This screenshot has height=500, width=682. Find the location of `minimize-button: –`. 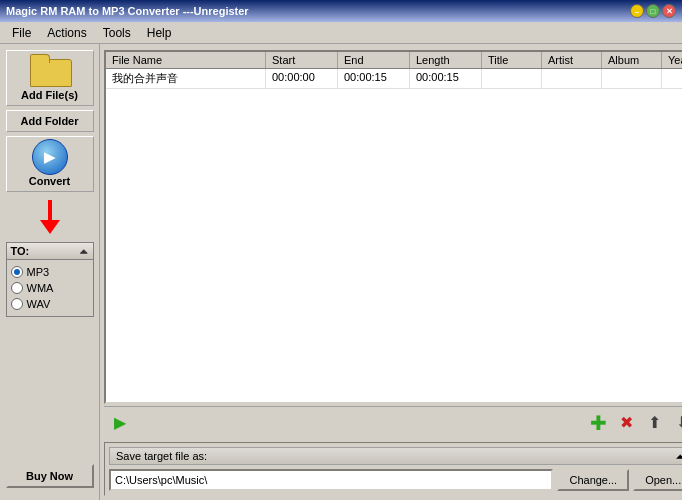

minimize-button: – is located at coordinates (637, 11).